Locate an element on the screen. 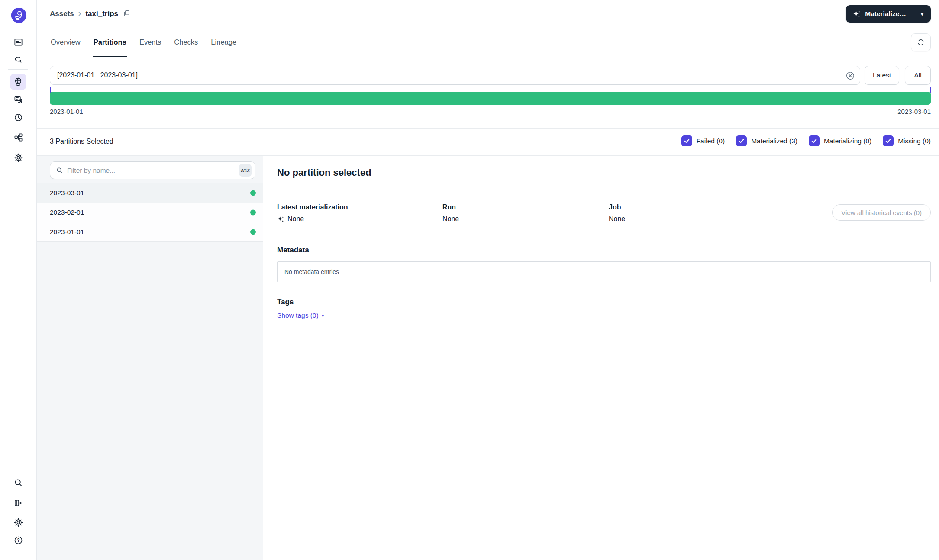 The width and height of the screenshot is (939, 560). breadcrumb-chevron-icon: › is located at coordinates (80, 14).